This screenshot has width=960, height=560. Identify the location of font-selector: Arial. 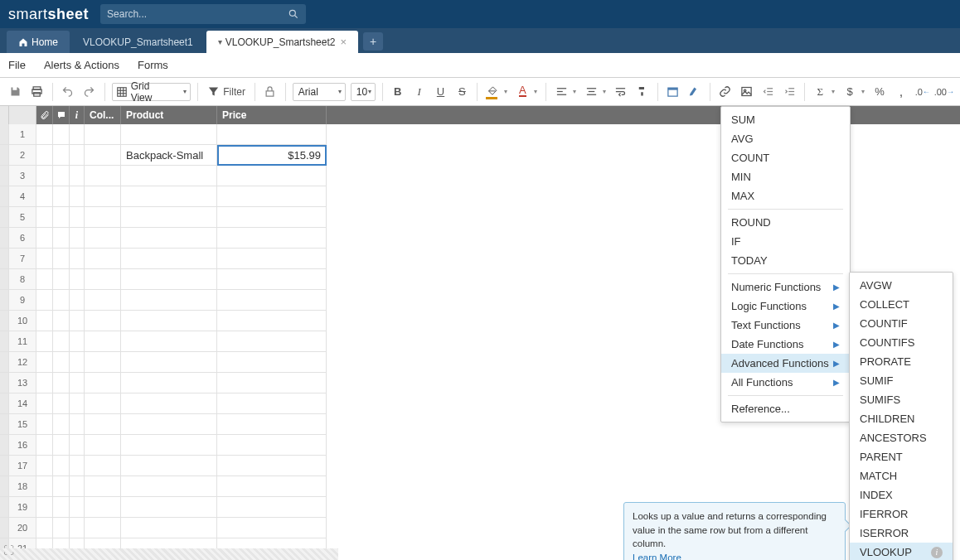
(319, 92).